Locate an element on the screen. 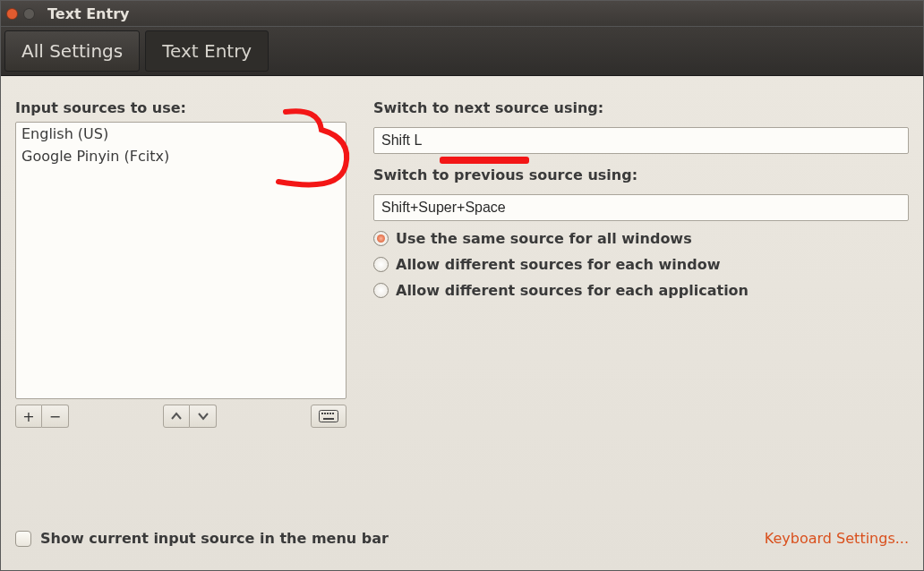  footer: Show current input source in the menu ba… is located at coordinates (462, 539).